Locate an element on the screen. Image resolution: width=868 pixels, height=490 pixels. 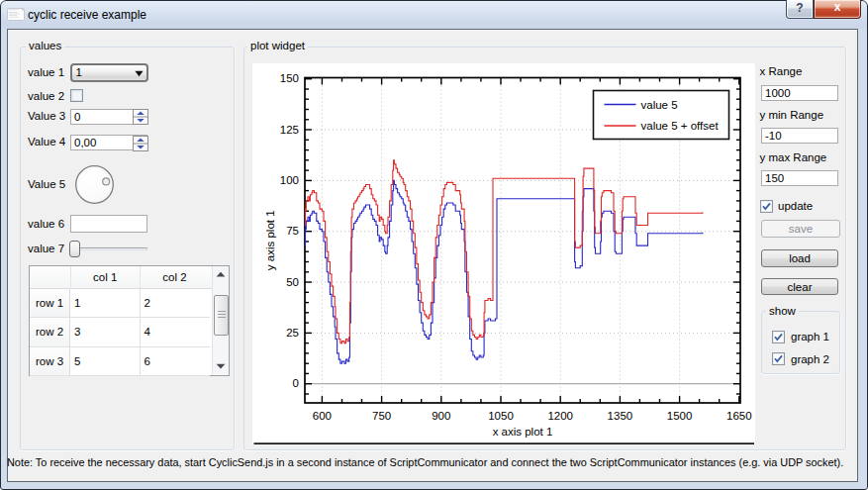
svg-text: 1200 is located at coordinates (560, 415).